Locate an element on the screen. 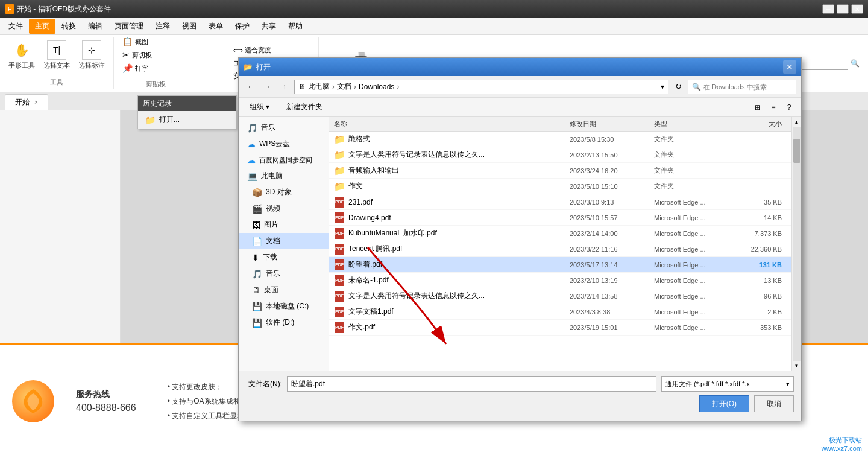  nav-this-pc: 💻 此电脑 is located at coordinates (283, 176).